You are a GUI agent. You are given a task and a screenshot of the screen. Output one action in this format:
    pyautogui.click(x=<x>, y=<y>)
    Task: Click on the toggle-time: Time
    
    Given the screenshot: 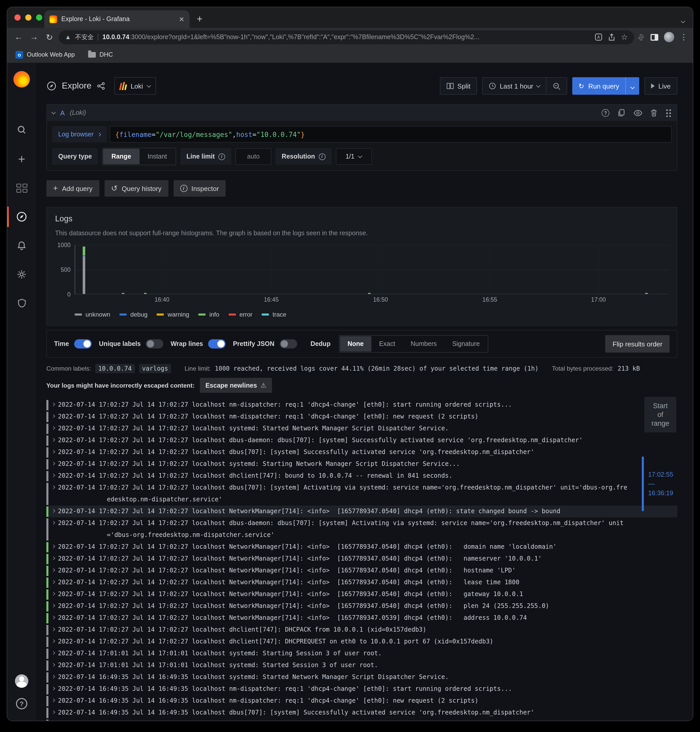 What is the action you would take?
    pyautogui.click(x=73, y=344)
    